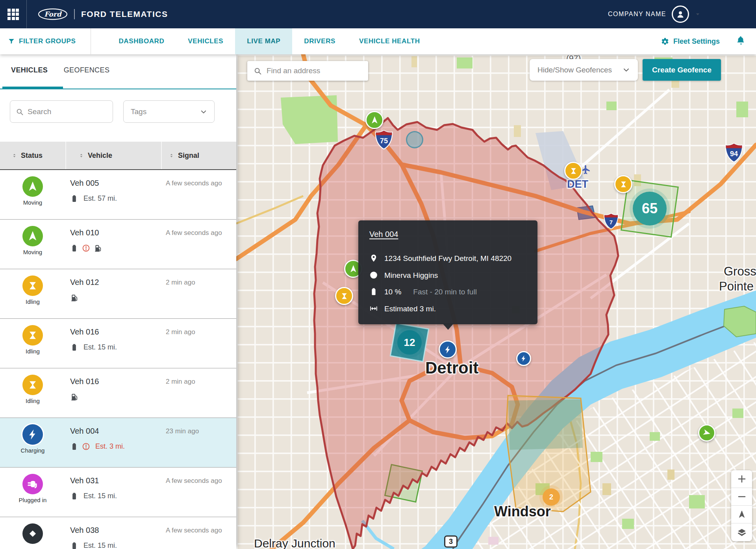 The width and height of the screenshot is (756, 549). What do you see at coordinates (94, 545) in the screenshot?
I see `vehicle-detail: Est. 15 mi.` at bounding box center [94, 545].